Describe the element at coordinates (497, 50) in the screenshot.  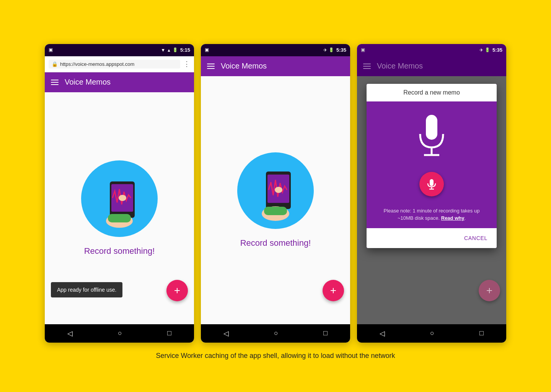
I see `time-3: 5:35` at that location.